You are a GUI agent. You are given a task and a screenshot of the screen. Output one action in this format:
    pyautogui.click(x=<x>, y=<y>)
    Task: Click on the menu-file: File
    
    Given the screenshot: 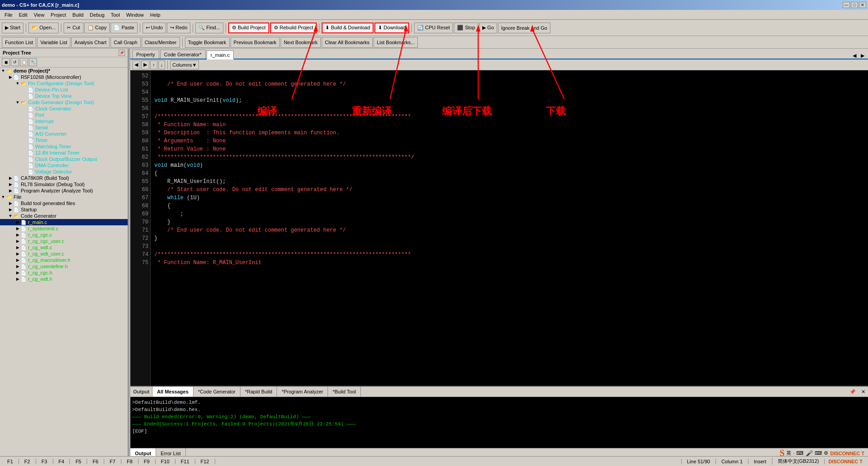 What is the action you would take?
    pyautogui.click(x=9, y=15)
    